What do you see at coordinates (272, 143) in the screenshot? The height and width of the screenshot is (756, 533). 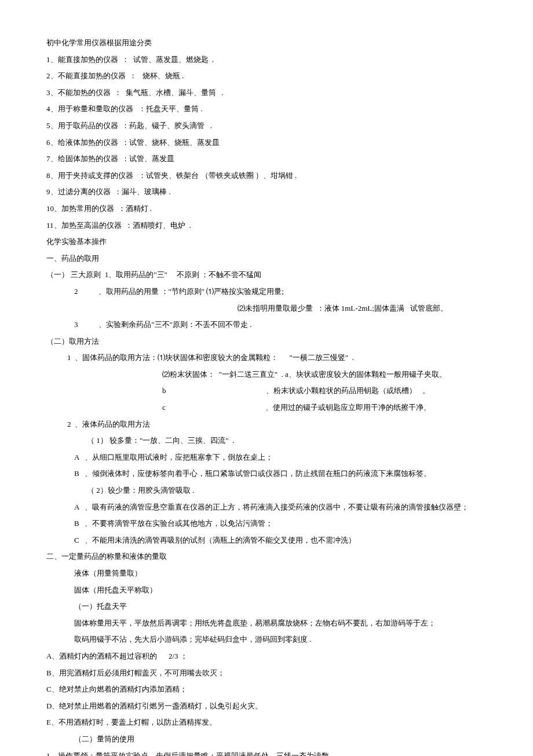 I see `instrument-item: 6、给液体加热的仪器 ：试管、烧杯、烧瓶、蒸发皿` at bounding box center [272, 143].